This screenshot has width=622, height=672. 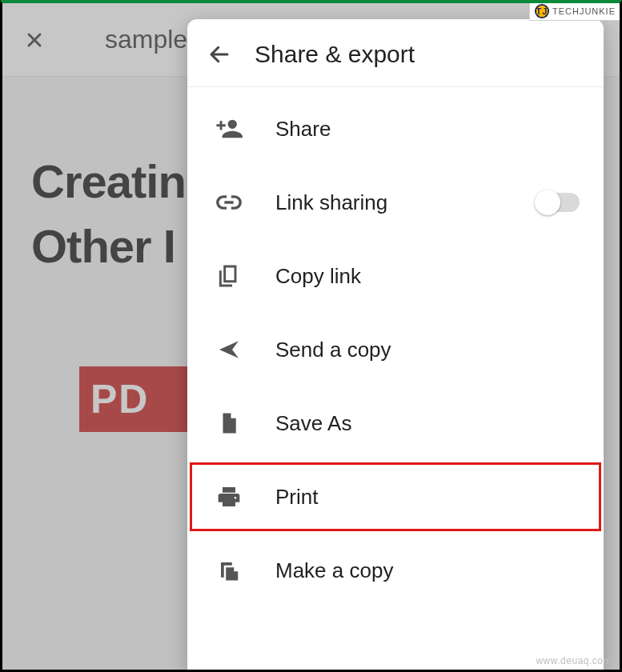 I want to click on link-icon, so click(x=229, y=202).